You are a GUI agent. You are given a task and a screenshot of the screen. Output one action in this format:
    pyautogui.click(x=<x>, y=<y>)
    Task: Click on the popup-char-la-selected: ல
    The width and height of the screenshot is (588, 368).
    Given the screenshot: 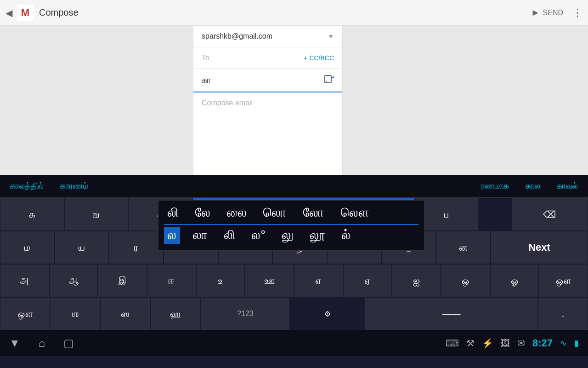 What is the action you would take?
    pyautogui.click(x=172, y=236)
    